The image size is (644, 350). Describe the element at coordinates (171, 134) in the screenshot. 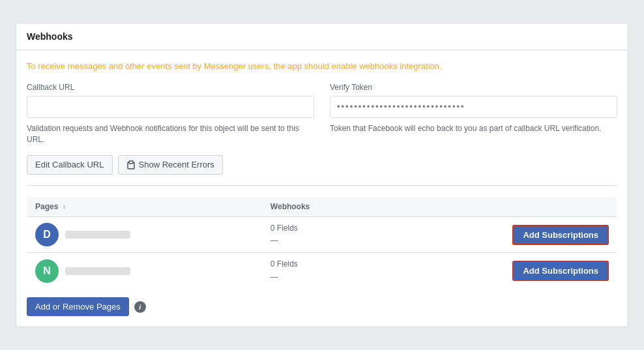

I see `callback-url-hint: Validation requests and Webhook notifica…` at that location.